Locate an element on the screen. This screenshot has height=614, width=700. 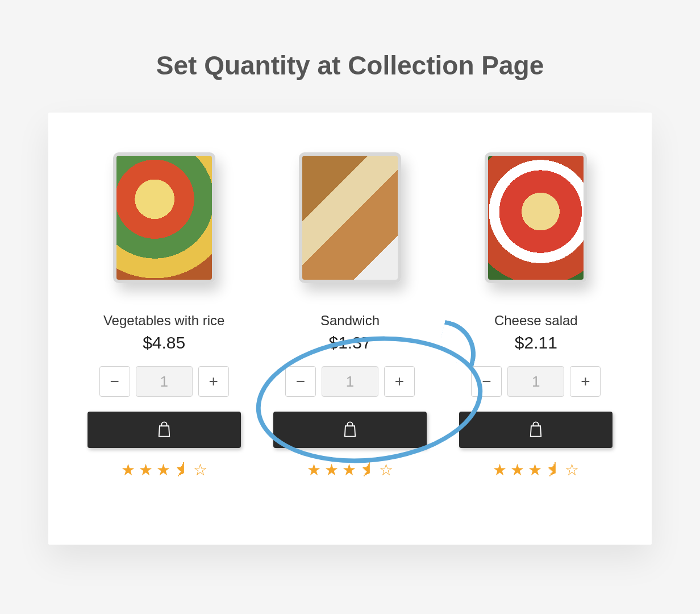
product-card: Sandwich $1.37 − + ★ ★ ★ ⯨ ☆ is located at coordinates (350, 316).